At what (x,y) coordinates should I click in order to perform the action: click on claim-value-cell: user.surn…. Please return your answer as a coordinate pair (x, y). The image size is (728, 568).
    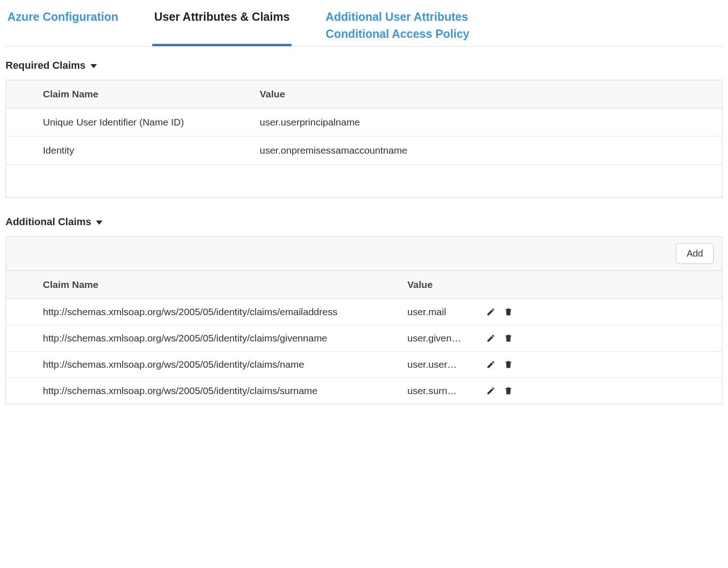
    Looking at the image, I should click on (447, 391).